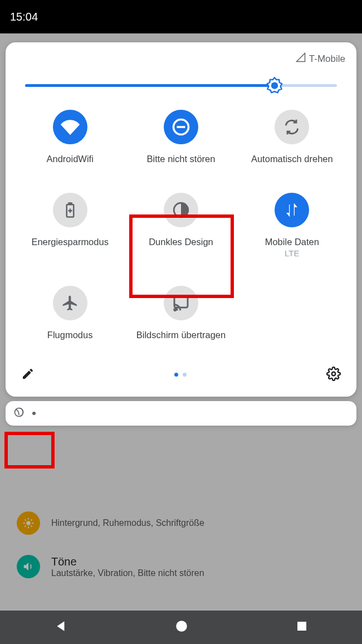 This screenshot has height=644, width=362. What do you see at coordinates (292, 226) in the screenshot?
I see `tile-mobiledata: Mobile DatenLTE` at bounding box center [292, 226].